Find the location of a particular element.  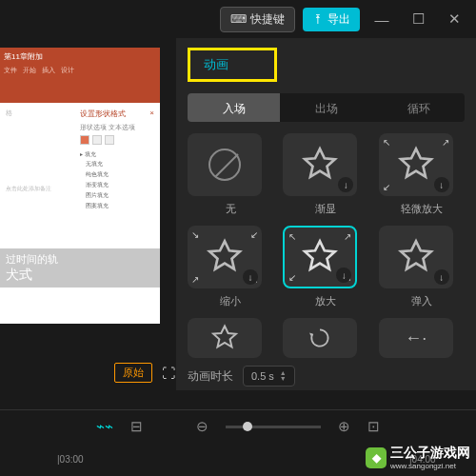

arrow-left-icon: ←· is located at coordinates (415, 339).